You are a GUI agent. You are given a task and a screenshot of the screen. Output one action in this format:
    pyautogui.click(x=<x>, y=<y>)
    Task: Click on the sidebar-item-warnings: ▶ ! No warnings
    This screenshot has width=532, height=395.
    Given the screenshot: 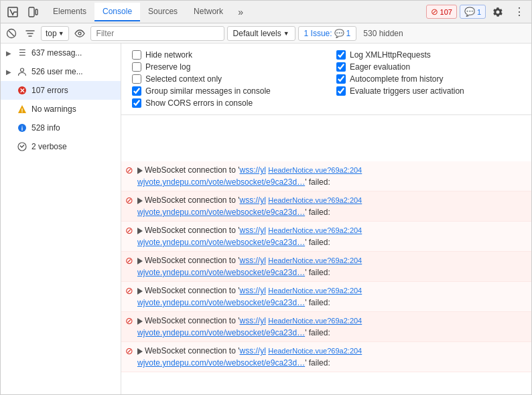 What is the action you would take?
    pyautogui.click(x=60, y=109)
    